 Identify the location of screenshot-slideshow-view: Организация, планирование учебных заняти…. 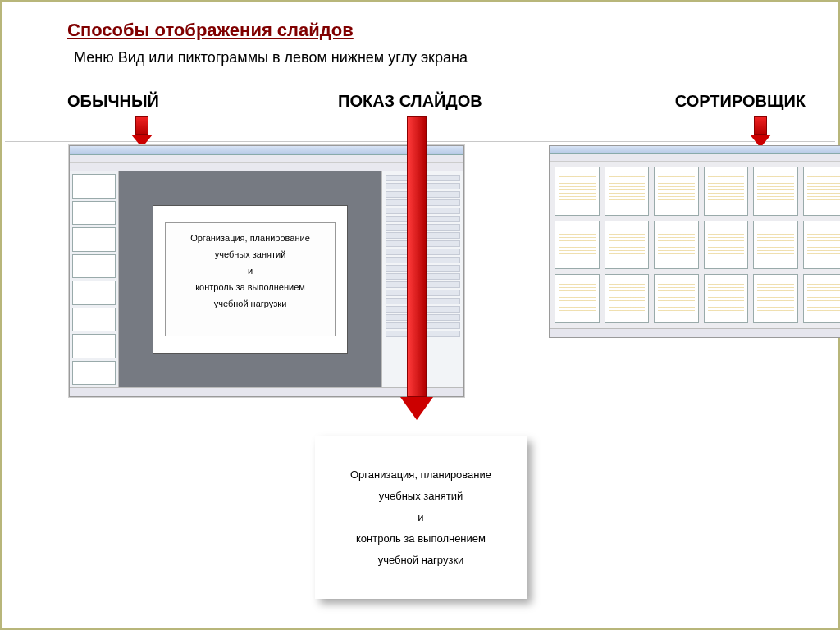
(421, 518).